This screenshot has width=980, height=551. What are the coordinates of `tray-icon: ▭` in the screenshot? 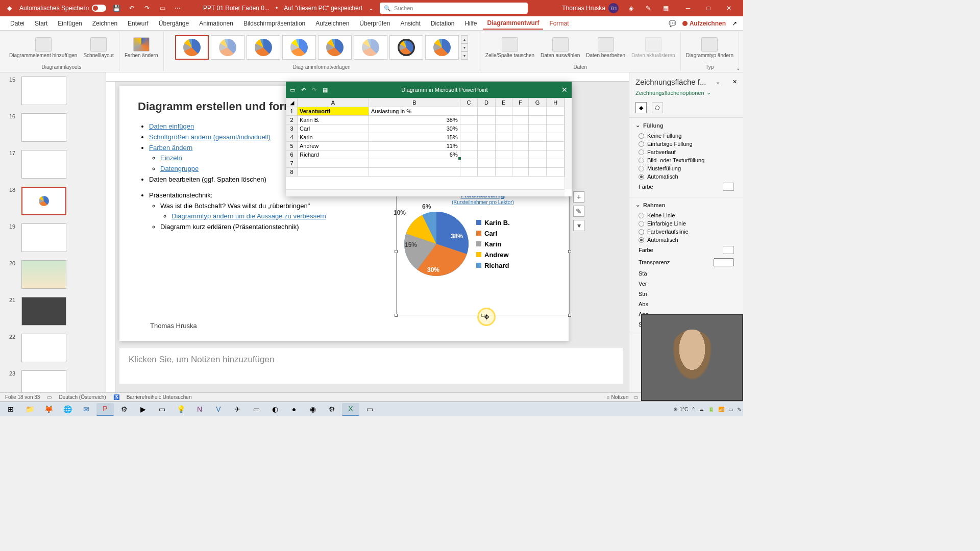 It's located at (731, 409).